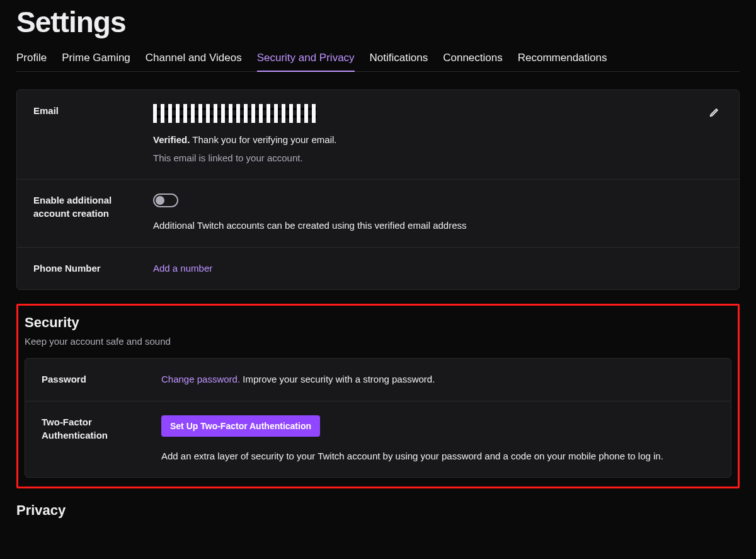 Image resolution: width=756 pixels, height=559 pixels. What do you see at coordinates (96, 59) in the screenshot?
I see `tab-prime-gaming: Prime Gaming` at bounding box center [96, 59].